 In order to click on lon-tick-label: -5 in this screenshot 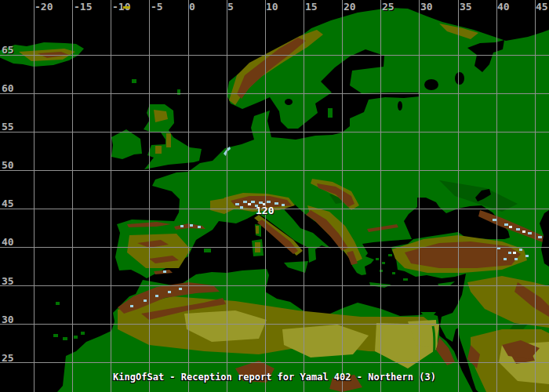, I will do `click(157, 6)`.